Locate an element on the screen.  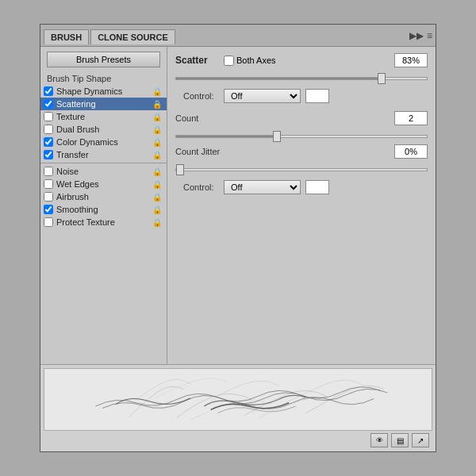
count-label: Count is located at coordinates (187, 118).